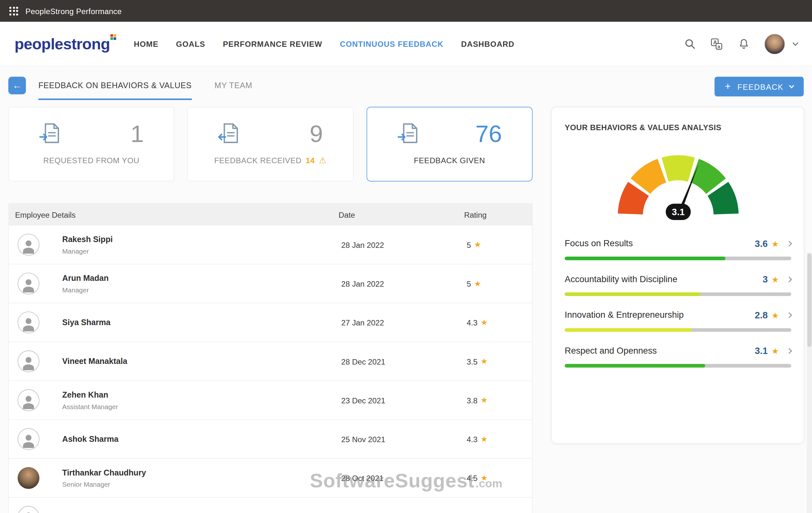 This screenshot has height=513, width=812. Describe the element at coordinates (810, 300) in the screenshot. I see `scrollbar-thumb` at that location.